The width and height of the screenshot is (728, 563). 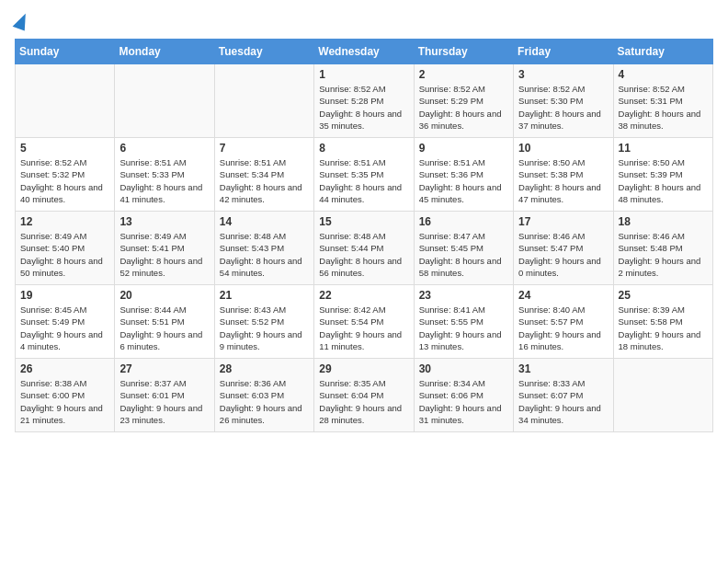 What do you see at coordinates (364, 75) in the screenshot?
I see `day-number: 1` at bounding box center [364, 75].